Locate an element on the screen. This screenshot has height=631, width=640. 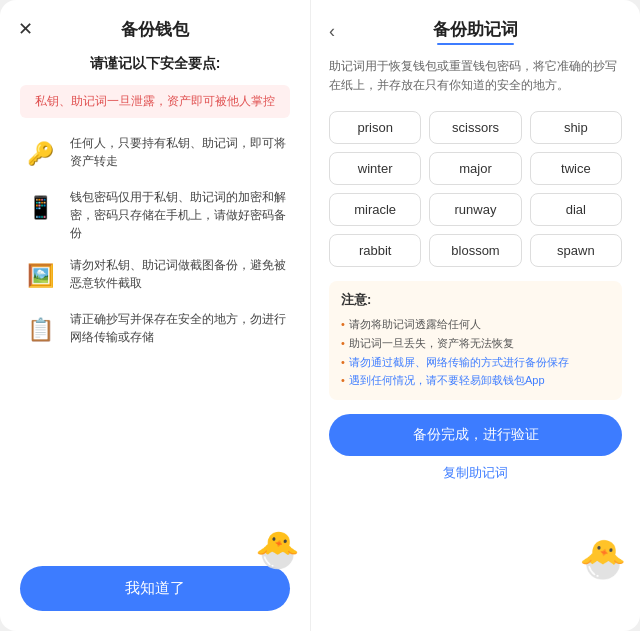
mnemonic-word-5: twice is located at coordinates (576, 168).